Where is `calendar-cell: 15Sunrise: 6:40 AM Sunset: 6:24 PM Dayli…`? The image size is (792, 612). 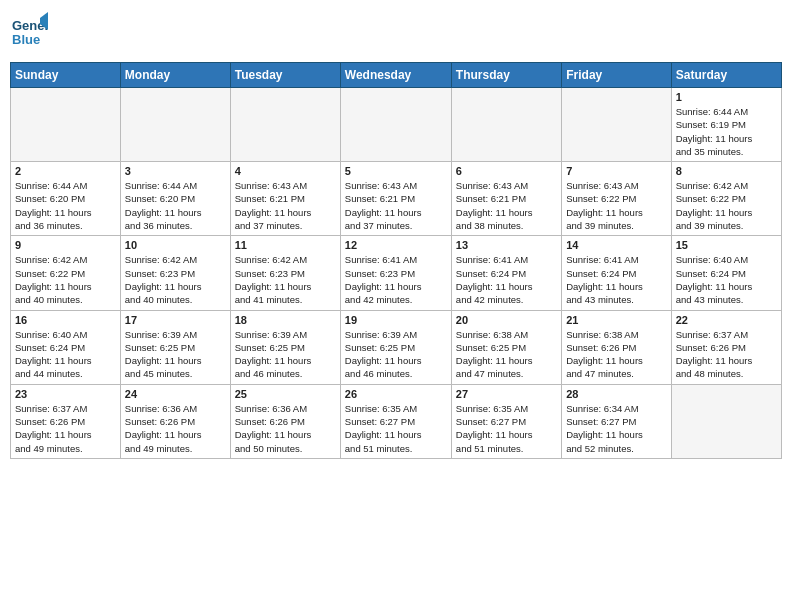
calendar-cell: 15Sunrise: 6:40 AM Sunset: 6:24 PM Dayli… is located at coordinates (726, 273).